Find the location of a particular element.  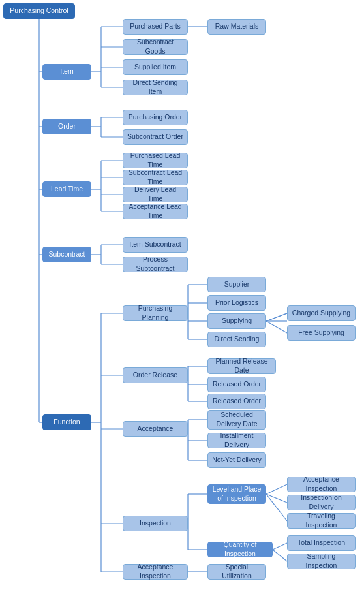

inspection: Inspection is located at coordinates (155, 524).